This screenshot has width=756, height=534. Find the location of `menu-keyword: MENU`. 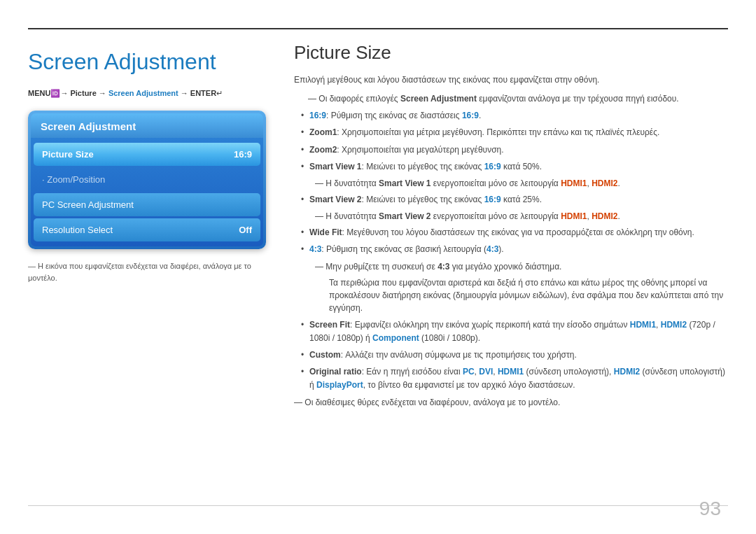

menu-keyword: MENU is located at coordinates (39, 93).